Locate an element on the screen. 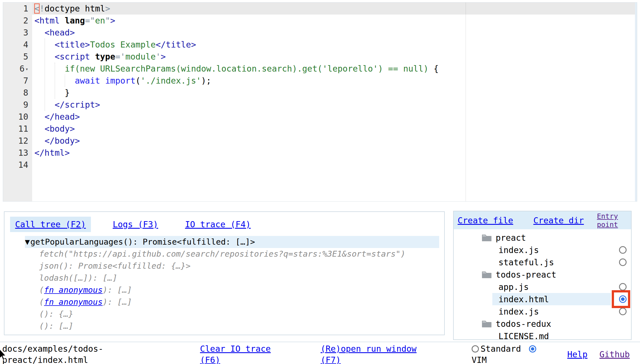 This screenshot has height=364, width=640. file-name: todos-preact is located at coordinates (526, 275).